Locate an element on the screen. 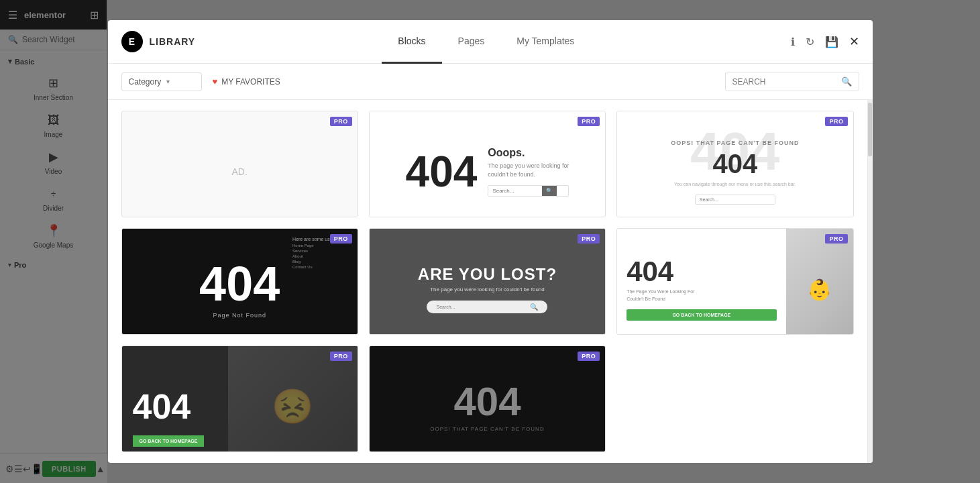  ad-text: AD. is located at coordinates (239, 172).